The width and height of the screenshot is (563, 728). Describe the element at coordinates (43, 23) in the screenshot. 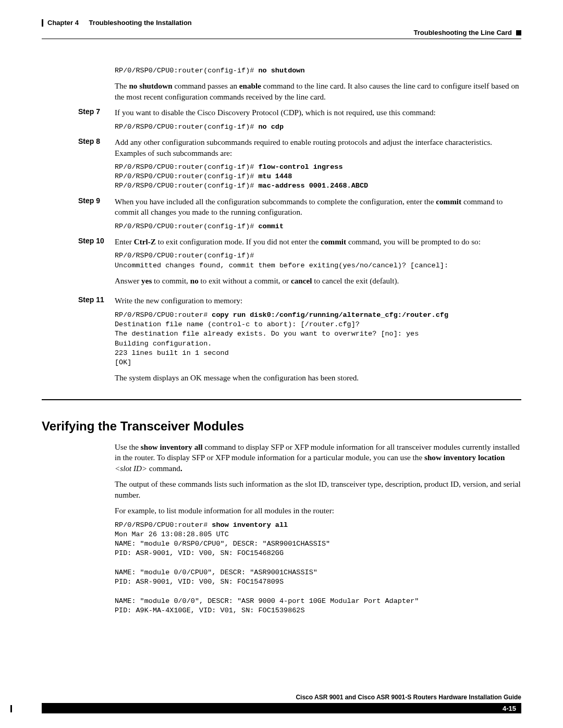

I see `header-bar-icon` at that location.